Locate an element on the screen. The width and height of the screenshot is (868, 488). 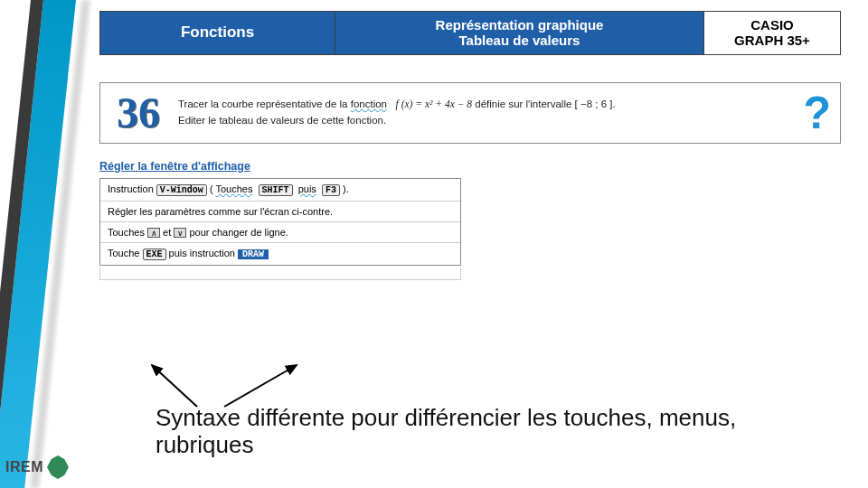
ptxt-formula: f (x) = x² + 4x − 8 is located at coordinates (434, 104).